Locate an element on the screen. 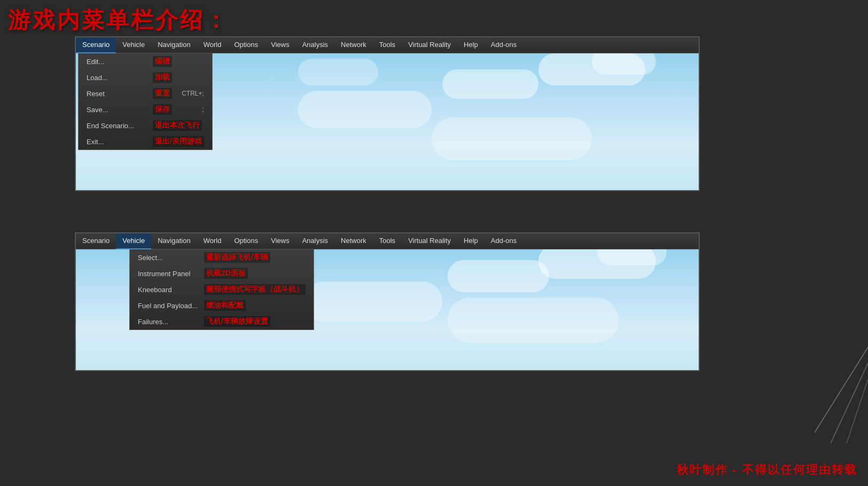 Image resolution: width=868 pixels, height=486 pixels. menu-options-2: Options is located at coordinates (246, 241).